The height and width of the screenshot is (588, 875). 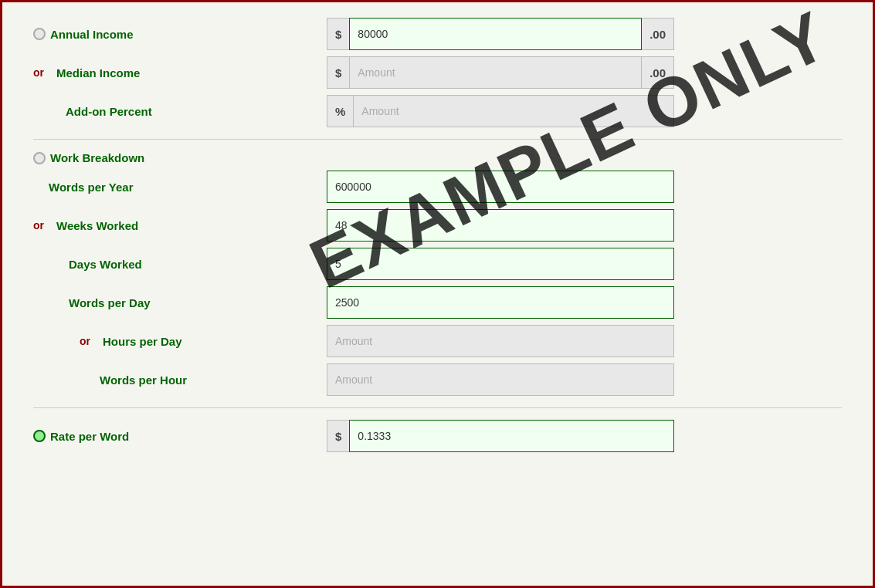 What do you see at coordinates (340, 111) in the screenshot?
I see `addon-percent-prefix: %` at bounding box center [340, 111].